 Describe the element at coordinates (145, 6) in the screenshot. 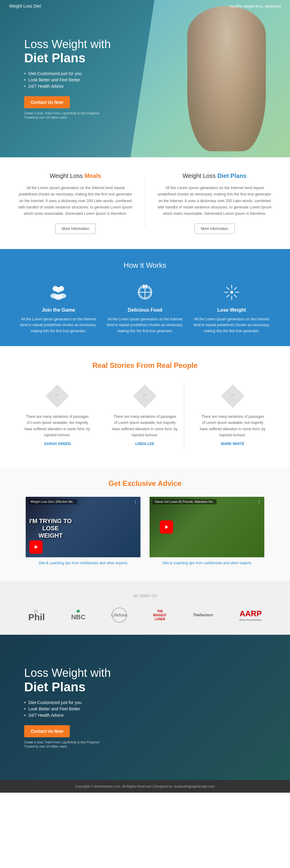

I see `navigation-bar: Weight Loss Diet healthy weight loss, de…` at that location.